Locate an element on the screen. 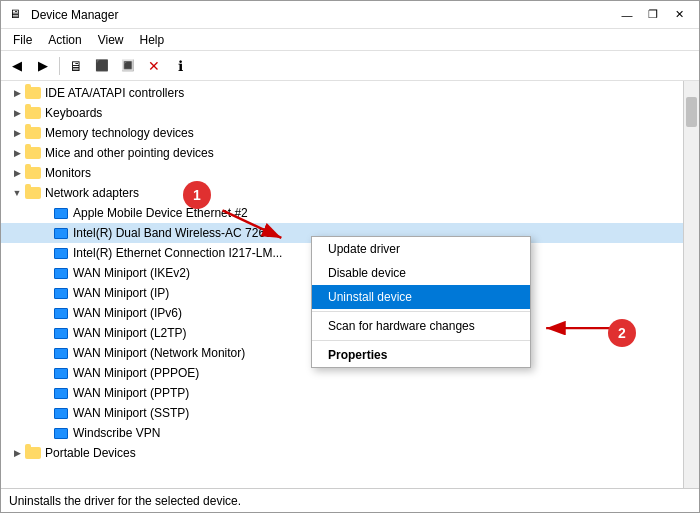  tree-item-network: ▼ Network adapters is located at coordinates (342, 193).